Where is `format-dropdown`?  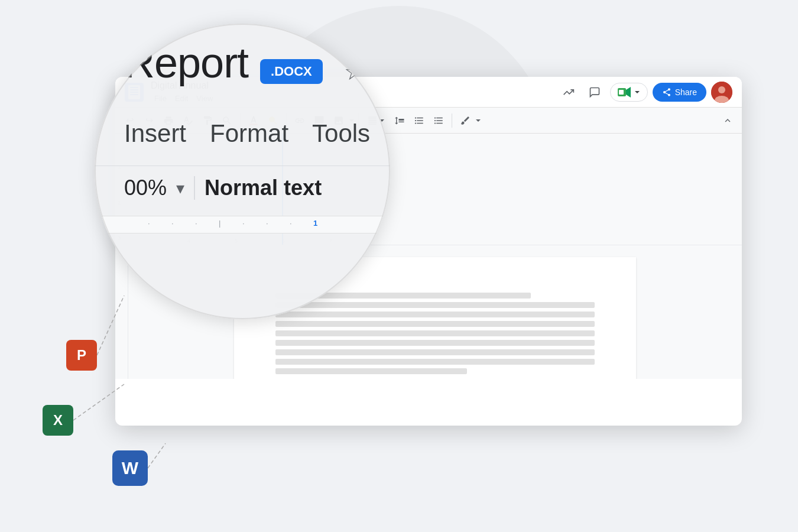
format-dropdown is located at coordinates (478, 121).